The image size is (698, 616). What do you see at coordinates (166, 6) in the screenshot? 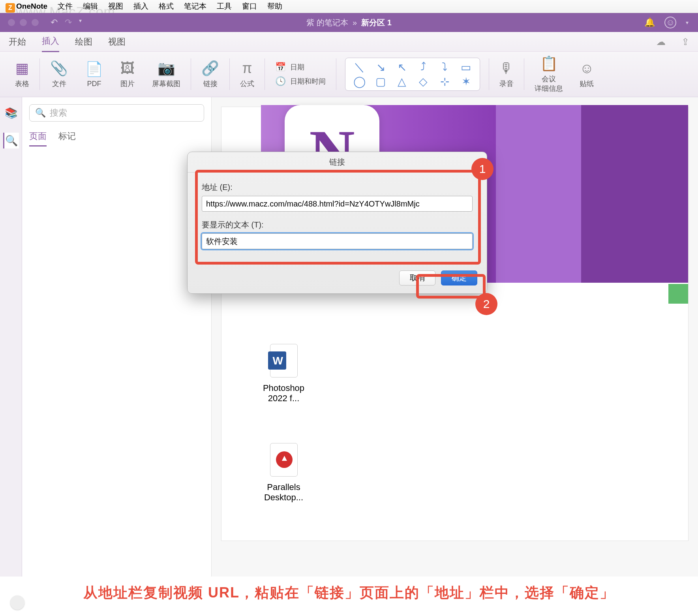
I see `menu-format: 格式` at bounding box center [166, 6].